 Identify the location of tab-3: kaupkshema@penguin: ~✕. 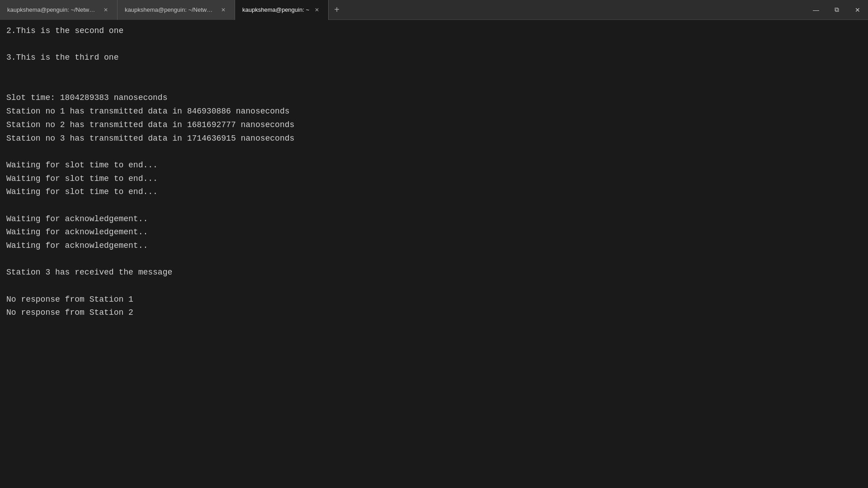
(282, 10).